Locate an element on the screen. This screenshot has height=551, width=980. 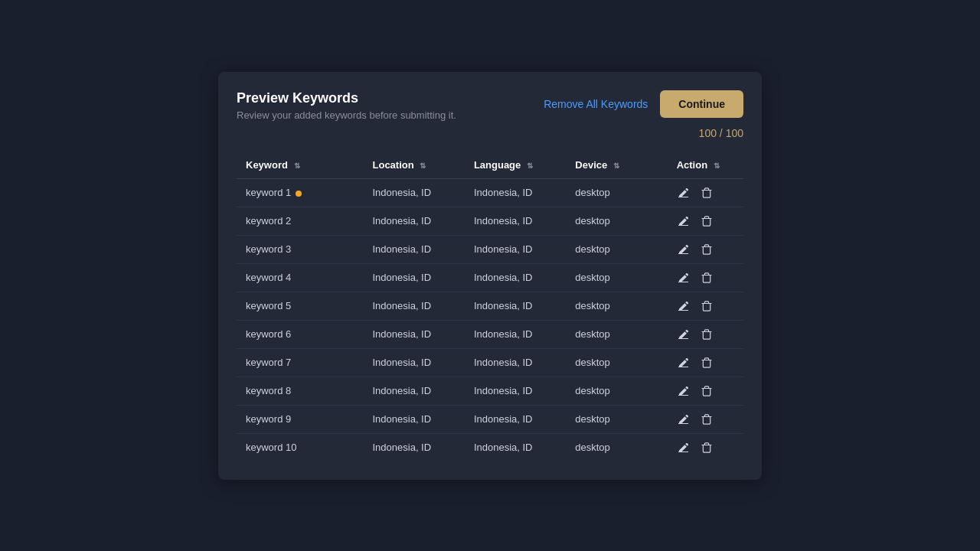
column-header-location: Location ⇅ is located at coordinates (414, 165).